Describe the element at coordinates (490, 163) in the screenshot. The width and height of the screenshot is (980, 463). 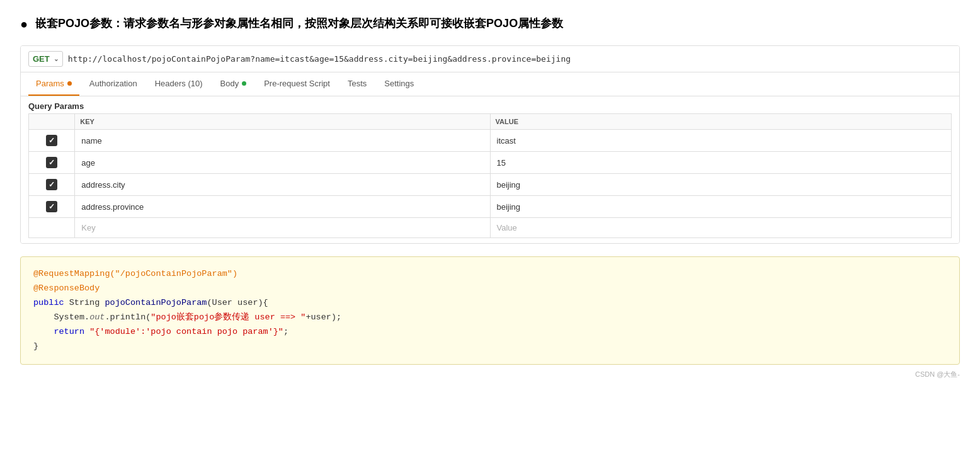
I see `table-row: ✓ age 15` at that location.